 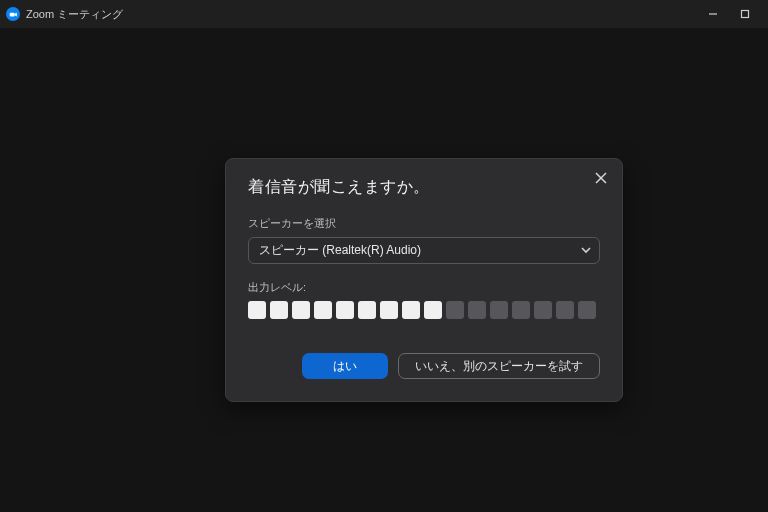 What do you see at coordinates (424, 250) in the screenshot?
I see `speaker-select: スピーカー (Realtek(R) Audio)` at bounding box center [424, 250].